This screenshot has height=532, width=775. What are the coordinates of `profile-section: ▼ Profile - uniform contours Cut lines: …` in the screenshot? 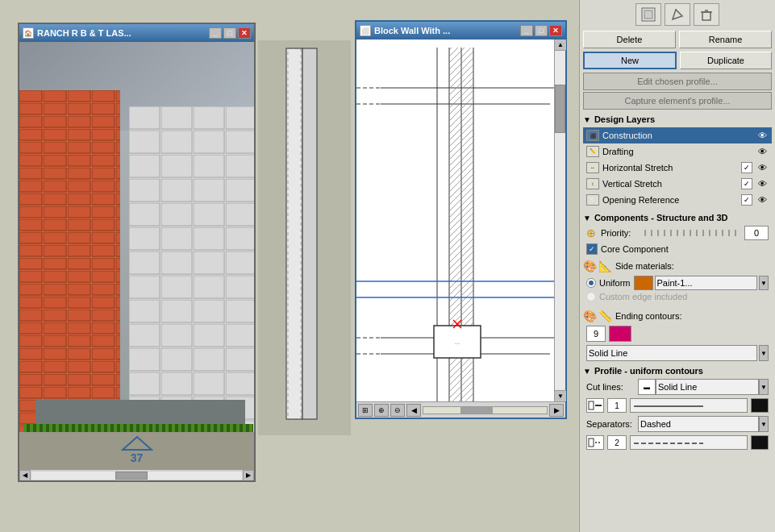 It's located at (677, 409).